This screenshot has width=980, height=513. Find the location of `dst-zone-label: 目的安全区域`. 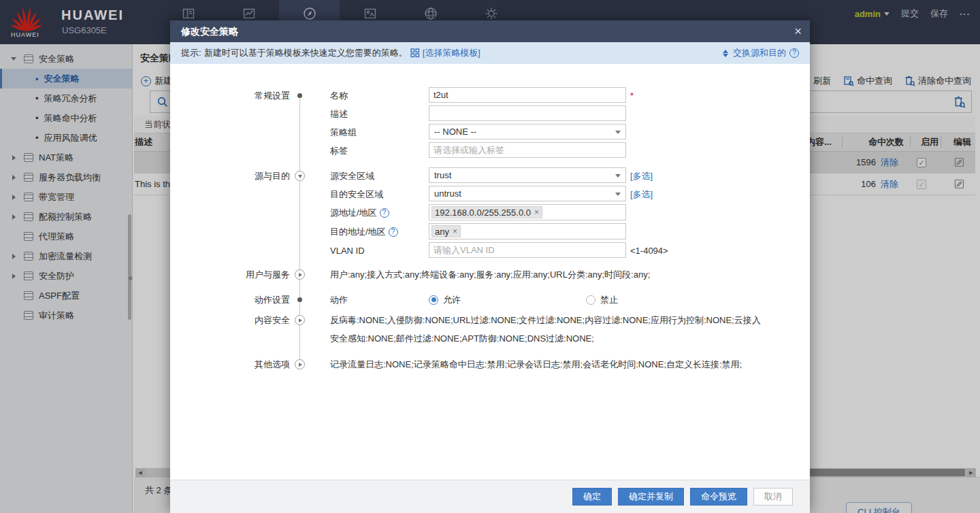

dst-zone-label: 目的安全区域 is located at coordinates (378, 195).